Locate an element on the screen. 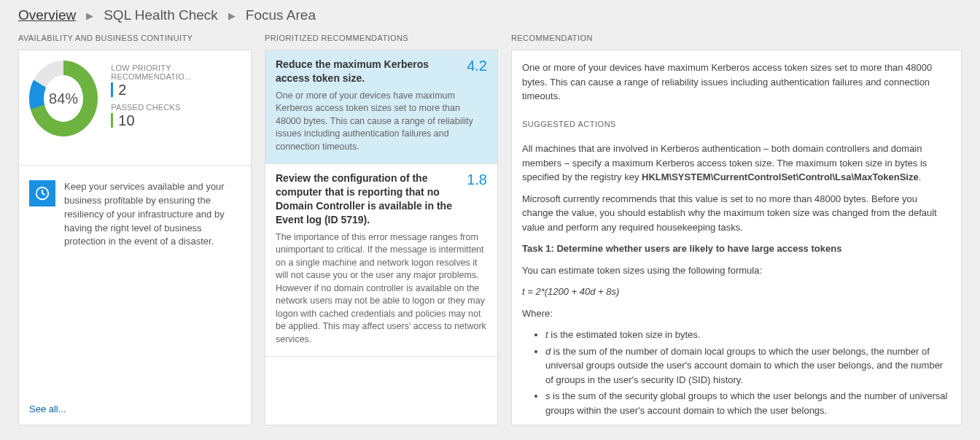 The height and width of the screenshot is (440, 980). recommendation-score: 1.8 is located at coordinates (477, 180).